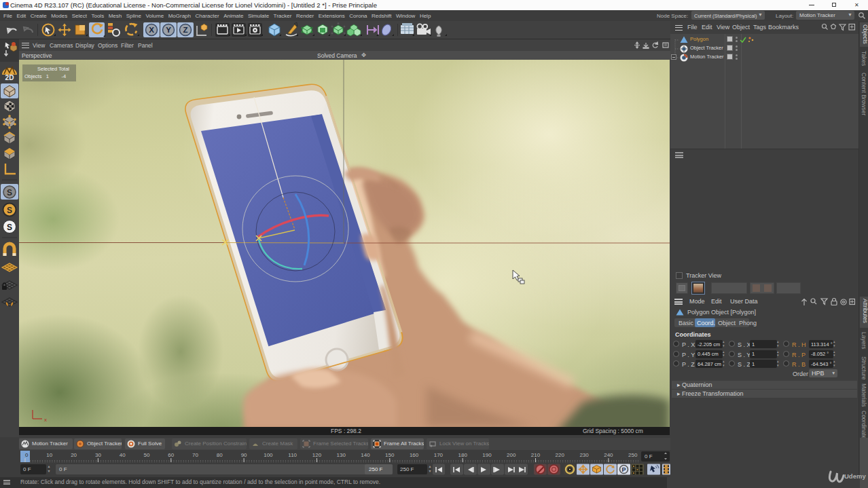 The image size is (868, 488). Describe the element at coordinates (439, 455) in the screenshot. I see `svg-text: 170` at that location.